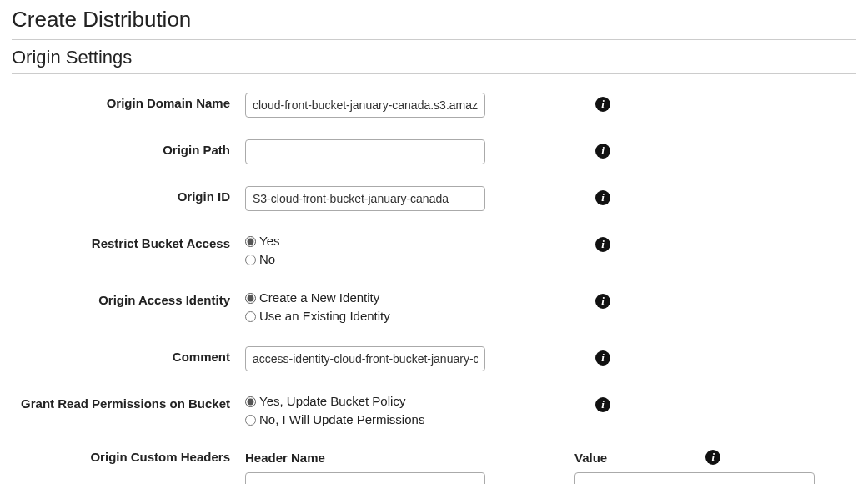 The width and height of the screenshot is (868, 484). Describe the element at coordinates (695, 478) in the screenshot. I see `header-value-input` at that location.